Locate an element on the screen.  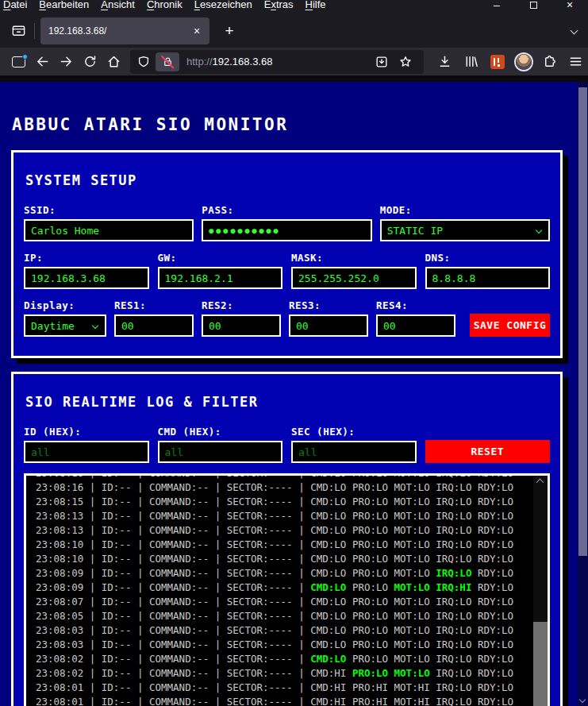
insecure-connection-button is located at coordinates (167, 62).